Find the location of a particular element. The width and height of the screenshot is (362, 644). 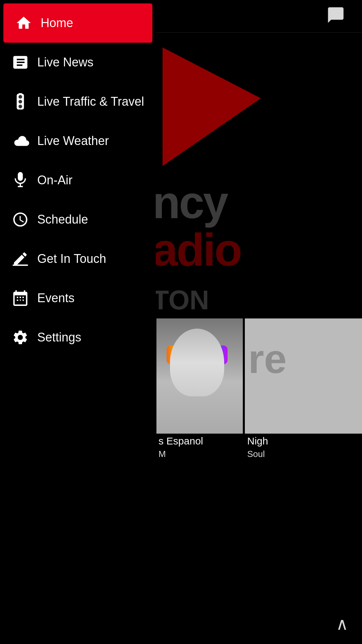

sidebar-item-live-news: Live News is located at coordinates (78, 62).